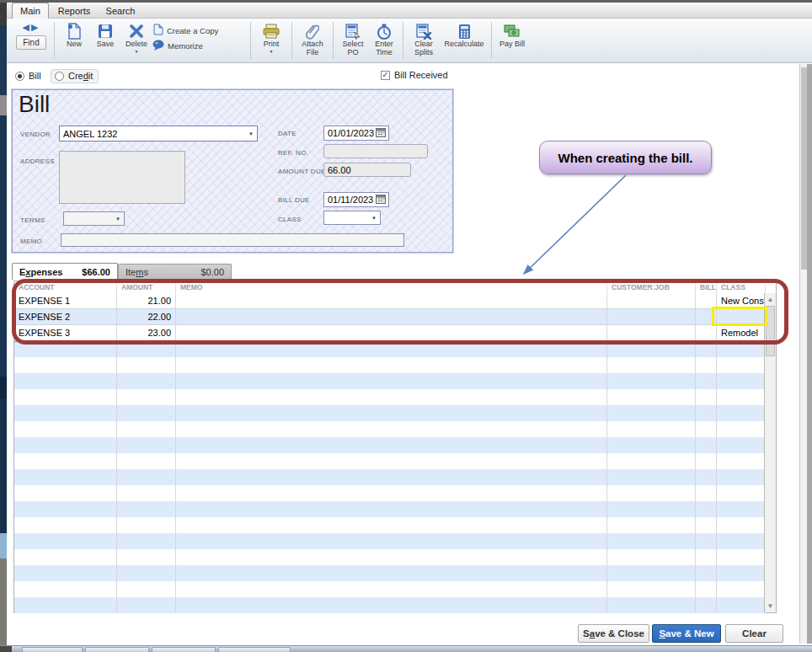 The image size is (812, 652). I want to click on cell-class: New Constr..., so click(741, 301).